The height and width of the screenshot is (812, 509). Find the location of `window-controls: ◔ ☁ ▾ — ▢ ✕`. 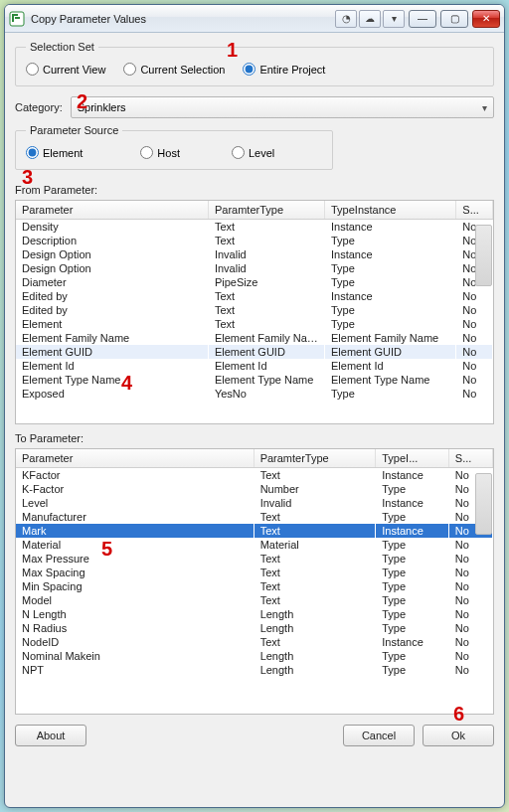

window-controls: ◔ ☁ ▾ — ▢ ✕ is located at coordinates (418, 19).